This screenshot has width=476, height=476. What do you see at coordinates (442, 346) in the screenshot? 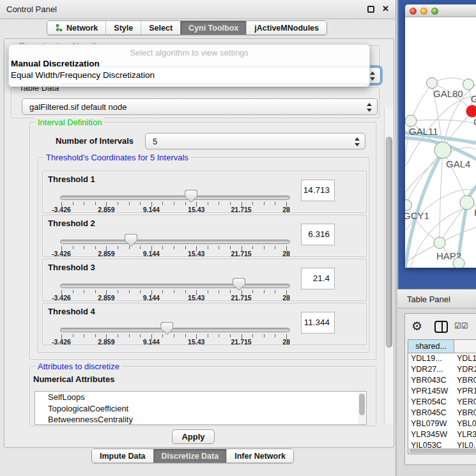
I see `table-header-row: shared...na` at bounding box center [442, 346].